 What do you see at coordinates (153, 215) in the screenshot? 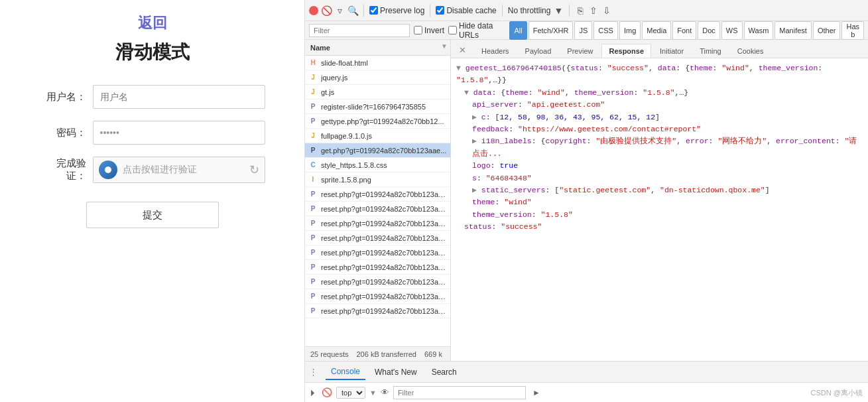
I see `submit-button: 提交` at bounding box center [153, 215].